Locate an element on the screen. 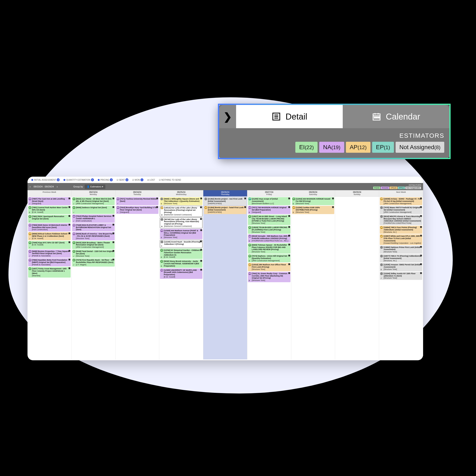 The image size is (476, 476). job-card: NA[7871] 793 MADISON AVENUE Original Set… is located at coordinates (269, 210).